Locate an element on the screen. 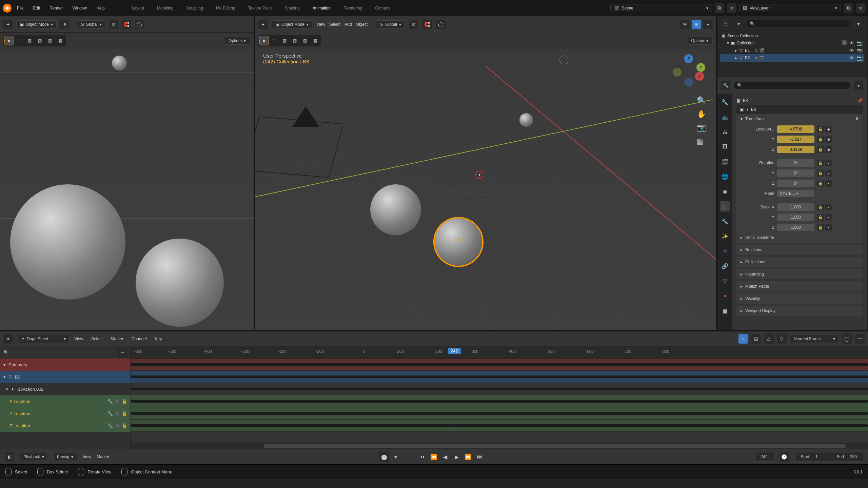 This screenshot has width=868, height=488. gizmo-z-icon: Z is located at coordinates (689, 59).